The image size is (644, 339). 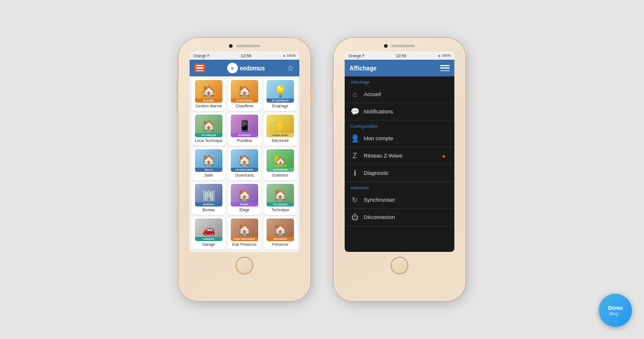 I want to click on grid-label-4: PushBox, so click(x=244, y=141).